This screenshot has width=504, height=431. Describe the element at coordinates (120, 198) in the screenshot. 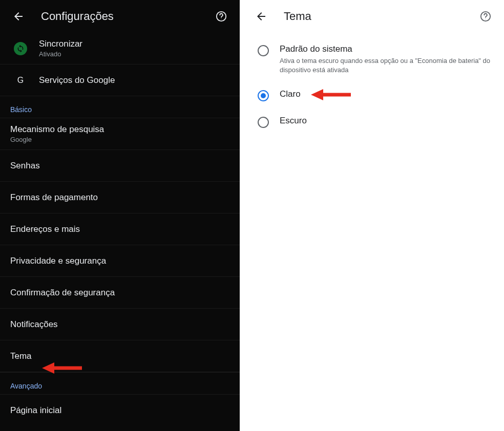

I see `settings-item-payment: Formas de pagamento` at that location.